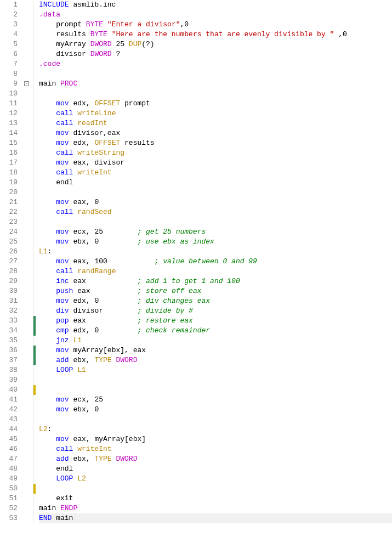  What do you see at coordinates (215, 25) in the screenshot?
I see `code-line: prompt BYTE "Enter a divisor",0` at bounding box center [215, 25].